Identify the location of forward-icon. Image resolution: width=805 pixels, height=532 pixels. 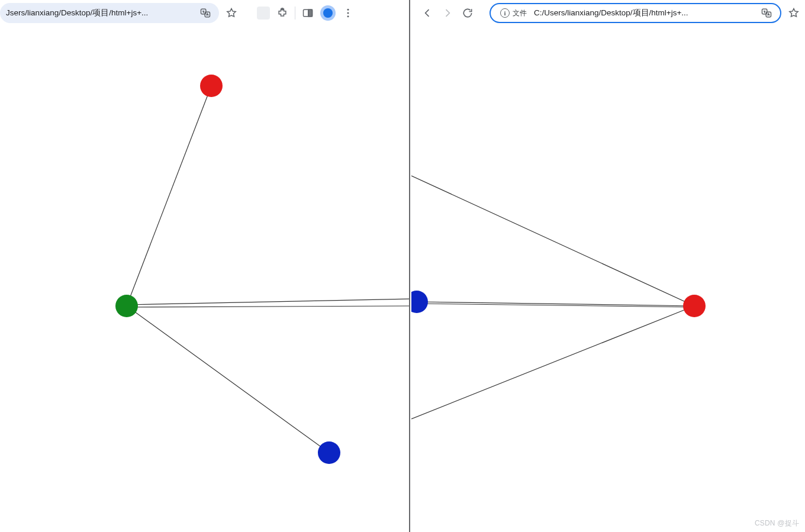
(447, 13).